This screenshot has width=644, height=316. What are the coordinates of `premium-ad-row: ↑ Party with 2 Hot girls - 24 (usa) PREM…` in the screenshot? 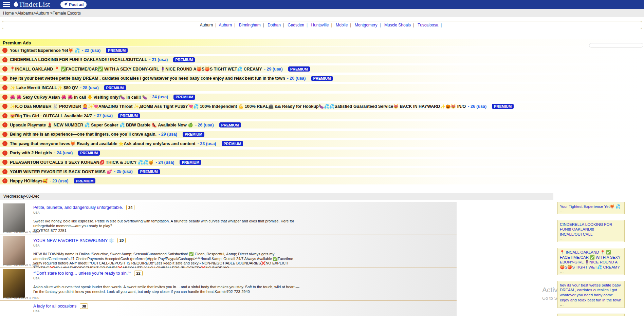 It's located at (322, 153).